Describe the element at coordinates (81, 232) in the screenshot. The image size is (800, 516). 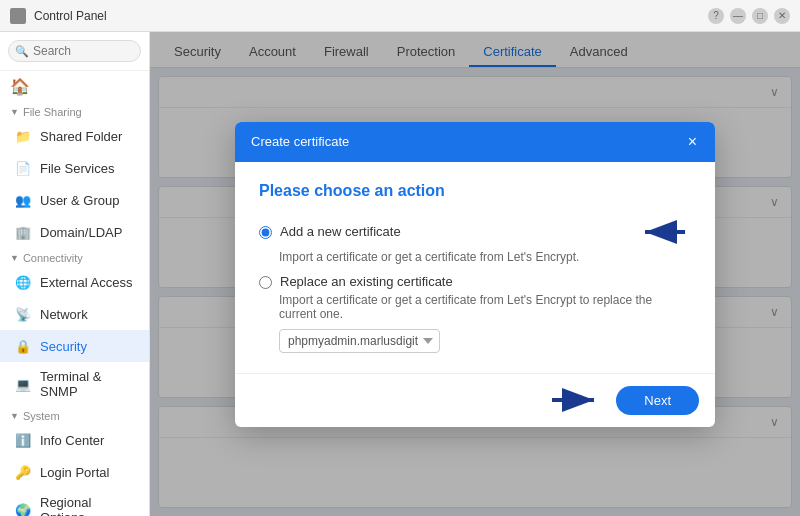
I see `sidebar-label-domain-ldap: Domain/LDAP` at that location.